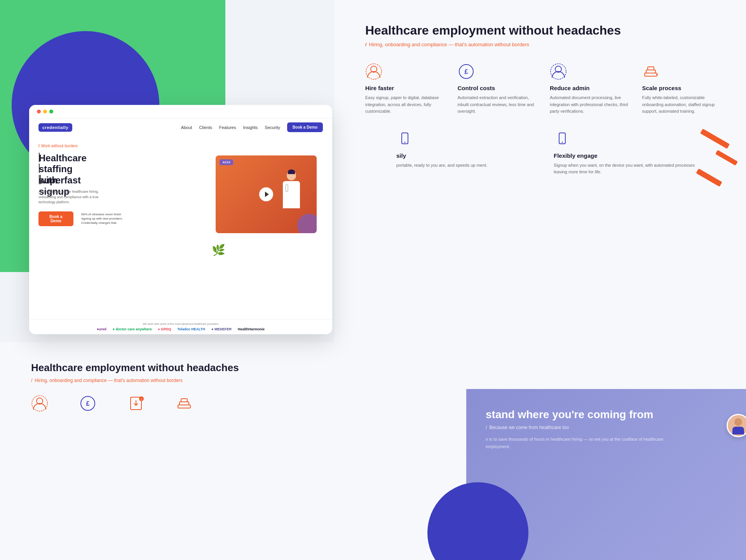 The image size is (746, 560). Describe the element at coordinates (56, 219) in the screenshot. I see `hero-cta-button: Book a Demo` at that location.